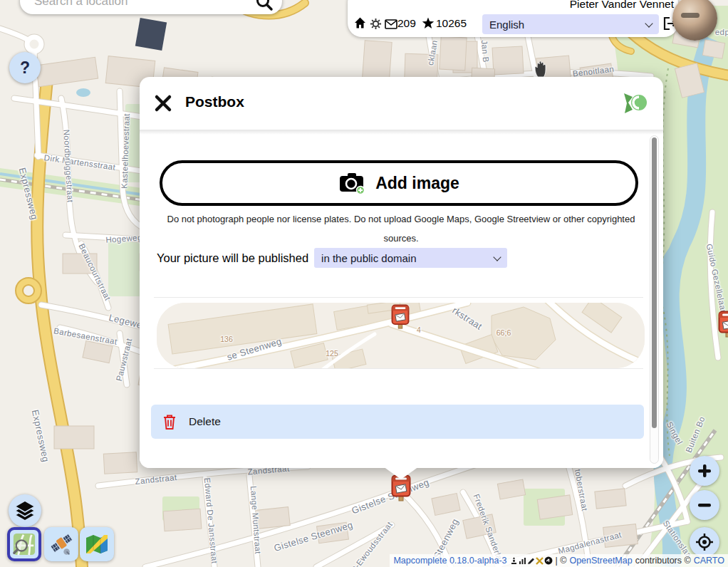  What do you see at coordinates (507, 24) in the screenshot?
I see `language-select-value: English` at bounding box center [507, 24].